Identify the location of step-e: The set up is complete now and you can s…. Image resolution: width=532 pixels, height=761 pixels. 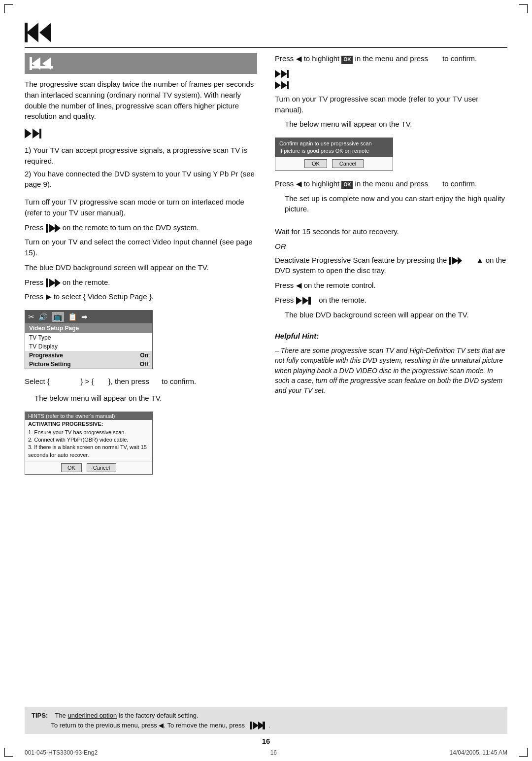
(396, 204).